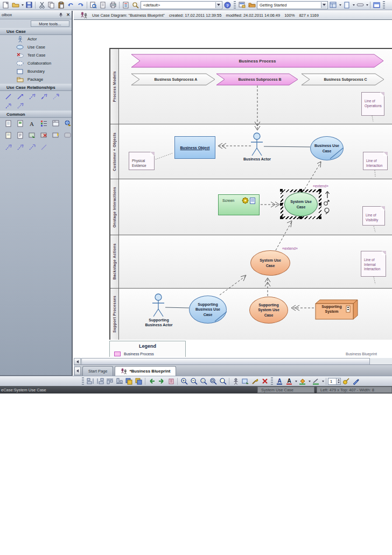 Image resolution: width=392 pixels, height=555 pixels. I want to click on toolbox-header: olbox ✕, so click(36, 15).